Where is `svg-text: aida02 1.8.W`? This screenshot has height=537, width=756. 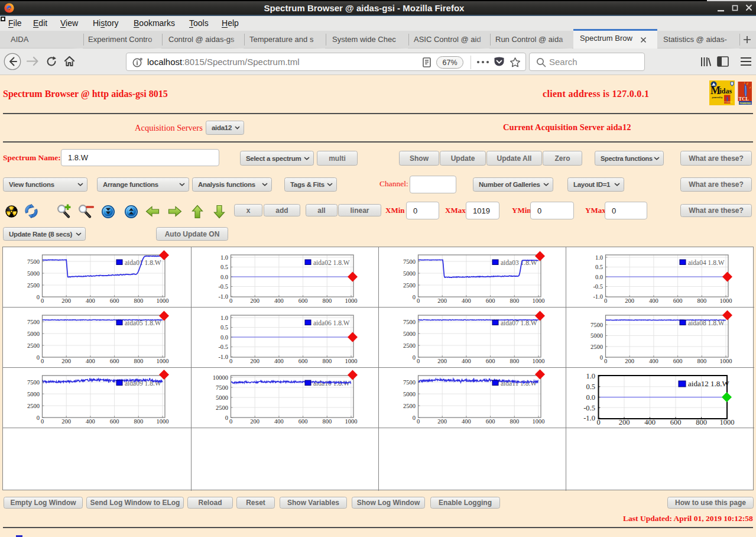 svg-text: aida02 1.8.W is located at coordinates (332, 263).